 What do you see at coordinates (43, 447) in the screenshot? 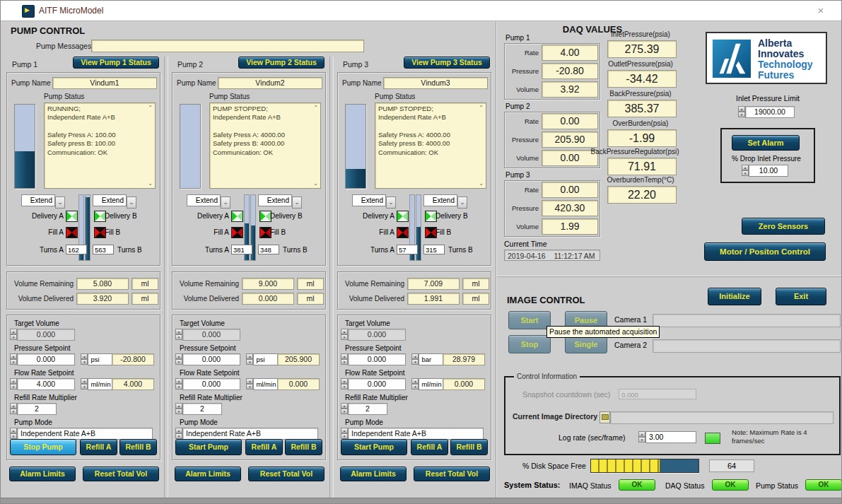
I see `start-stop-pump-button: Stop Pump` at bounding box center [43, 447].